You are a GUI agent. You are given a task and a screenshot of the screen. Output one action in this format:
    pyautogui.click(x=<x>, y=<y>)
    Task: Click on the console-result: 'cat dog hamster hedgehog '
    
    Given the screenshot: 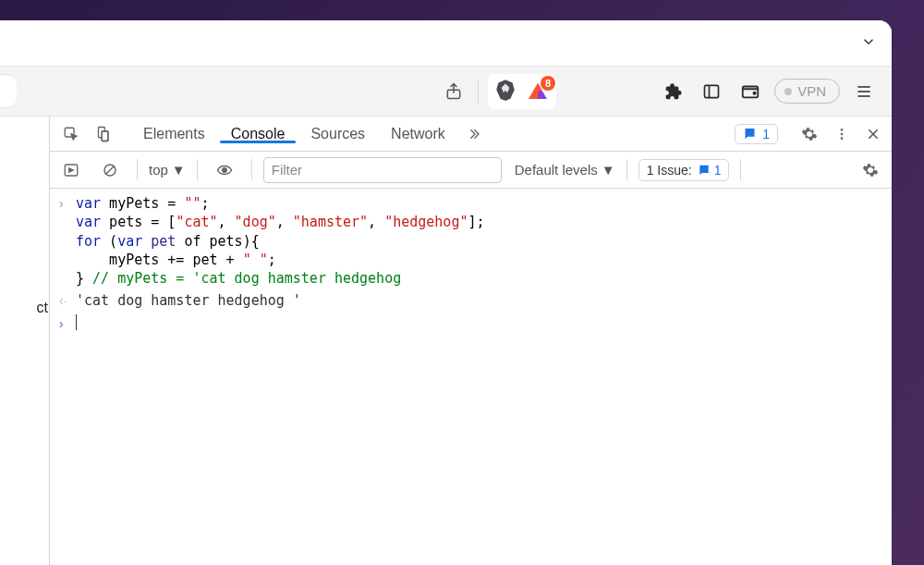 What is the action you would take?
    pyautogui.click(x=188, y=301)
    